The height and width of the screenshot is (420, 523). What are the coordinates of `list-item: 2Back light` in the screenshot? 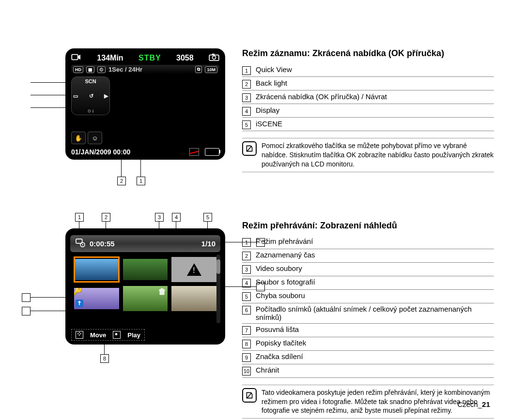 It's located at (368, 84).